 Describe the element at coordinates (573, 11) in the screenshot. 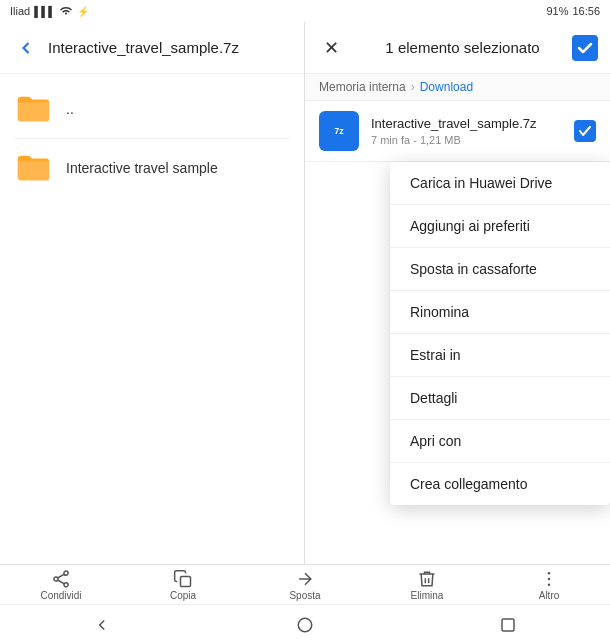

I see `status-right: 91% 16:56` at that location.